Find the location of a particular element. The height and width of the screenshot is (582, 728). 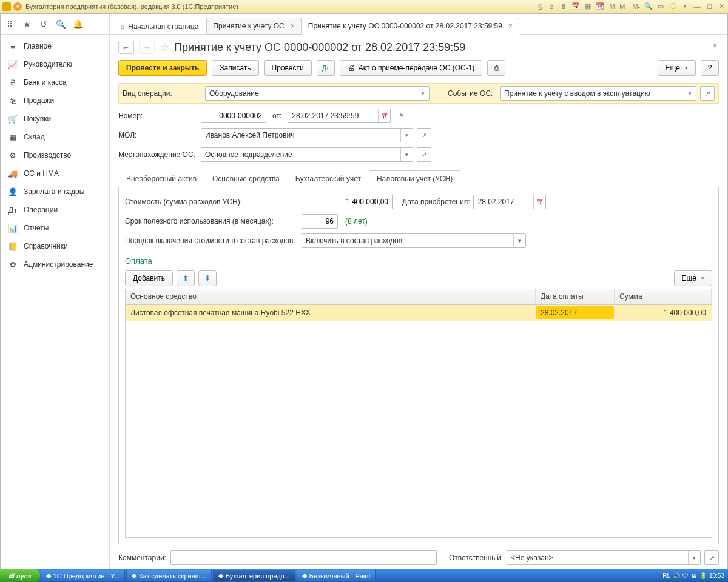

nav-label: Главное is located at coordinates (38, 46).